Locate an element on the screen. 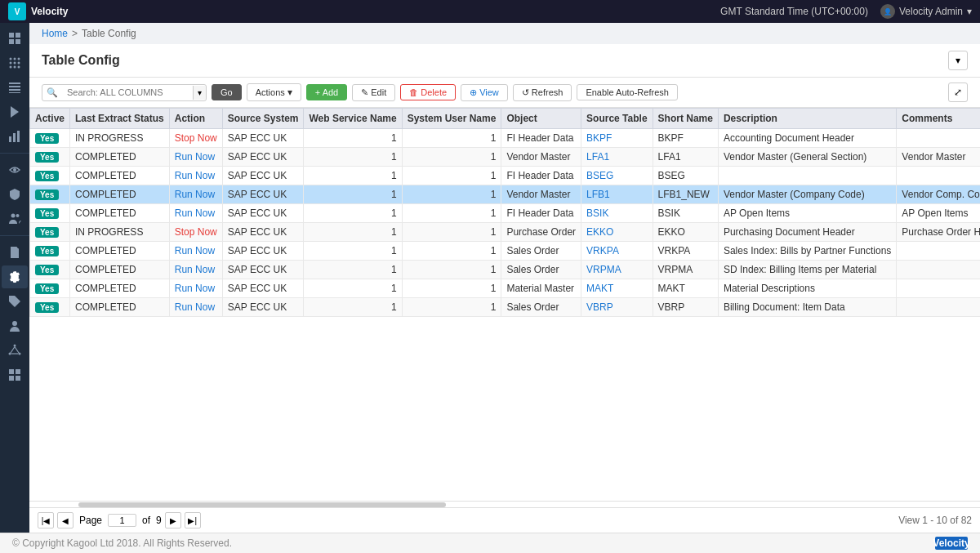 This screenshot has height=553, width=980. actions-button: Actions ▾ is located at coordinates (274, 92).